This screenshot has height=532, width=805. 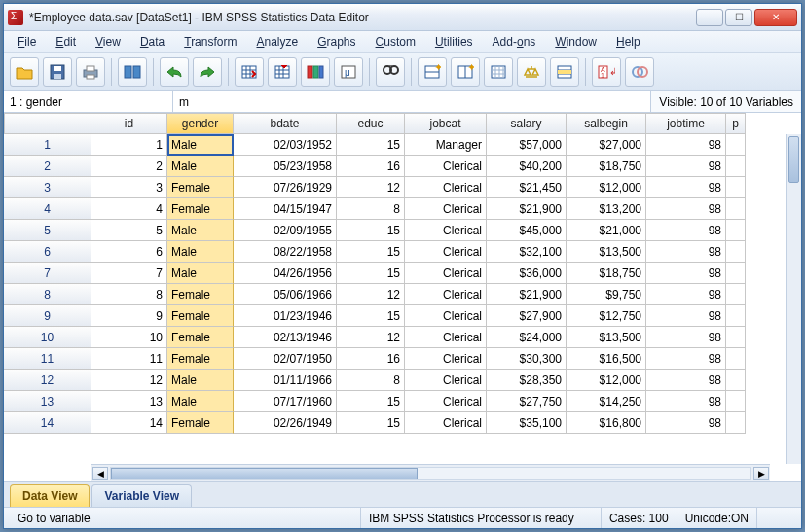 What do you see at coordinates (739, 18) in the screenshot?
I see `maximize-button: ☐` at bounding box center [739, 18].